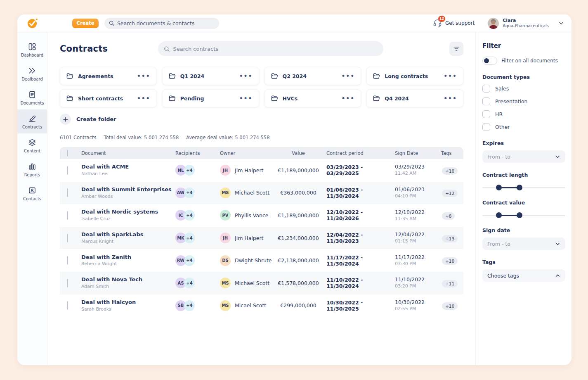 The width and height of the screenshot is (588, 380). Describe the element at coordinates (32, 193) in the screenshot. I see `sidebar-item-contacts: Contacts` at that location.